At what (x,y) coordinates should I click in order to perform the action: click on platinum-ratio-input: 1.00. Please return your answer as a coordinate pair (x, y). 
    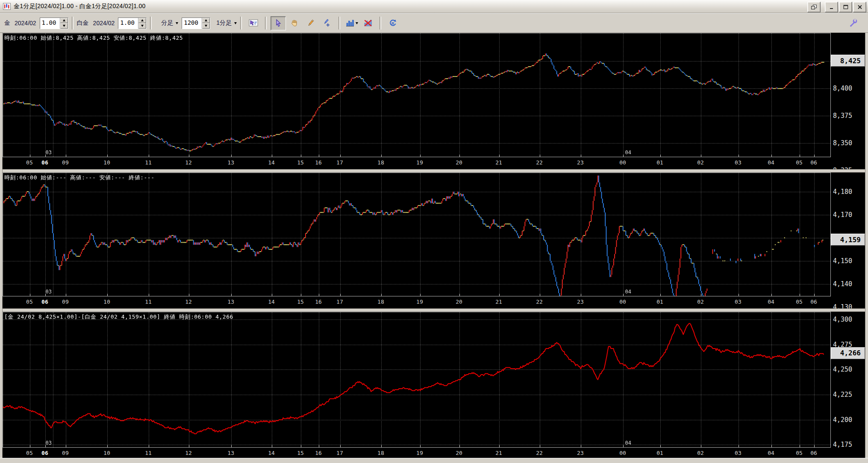
    Looking at the image, I should click on (128, 23).